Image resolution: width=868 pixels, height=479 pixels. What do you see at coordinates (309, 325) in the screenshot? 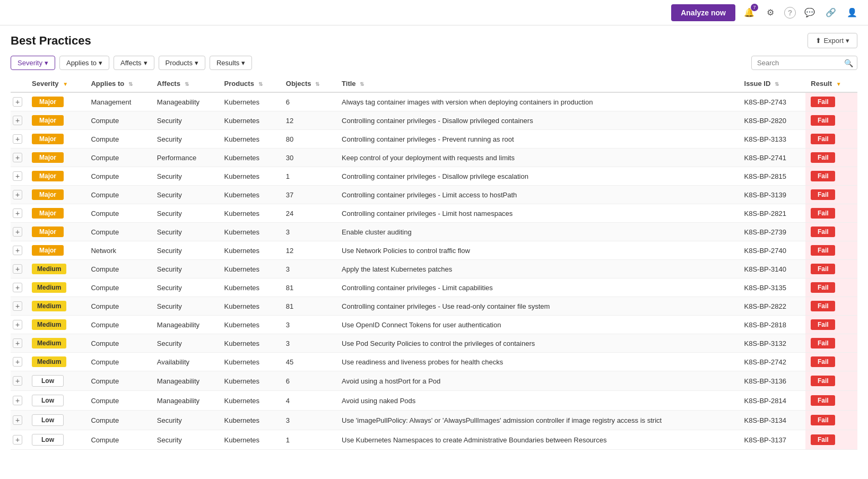
I see `objects-cell: 3` at bounding box center [309, 325].